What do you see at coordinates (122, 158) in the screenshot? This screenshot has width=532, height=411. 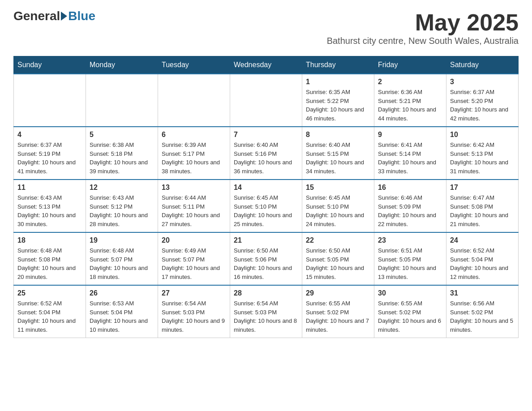 I see `day-info: Sunrise: 6:38 AMSunset: 5:18 PMDaylight:…` at bounding box center [122, 158].